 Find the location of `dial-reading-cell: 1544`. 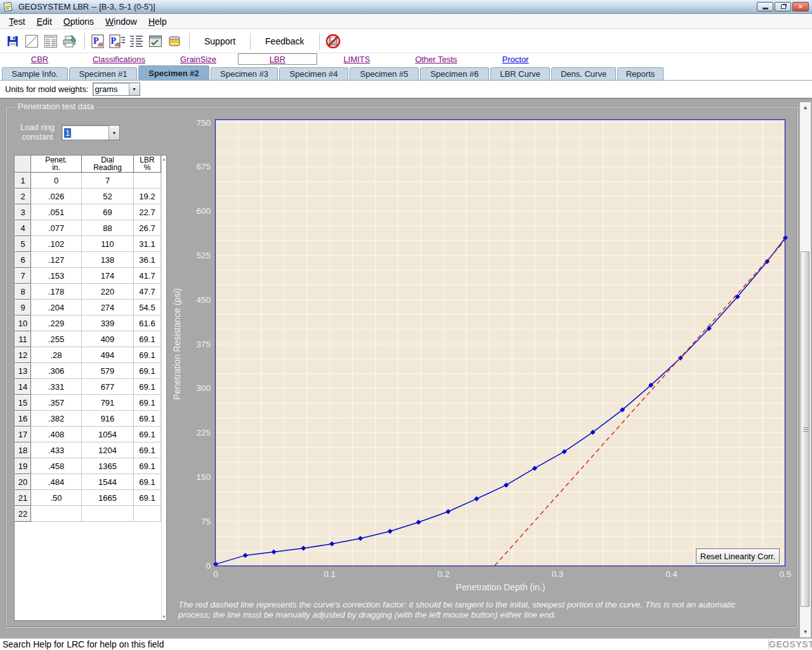

dial-reading-cell: 1544 is located at coordinates (108, 482).